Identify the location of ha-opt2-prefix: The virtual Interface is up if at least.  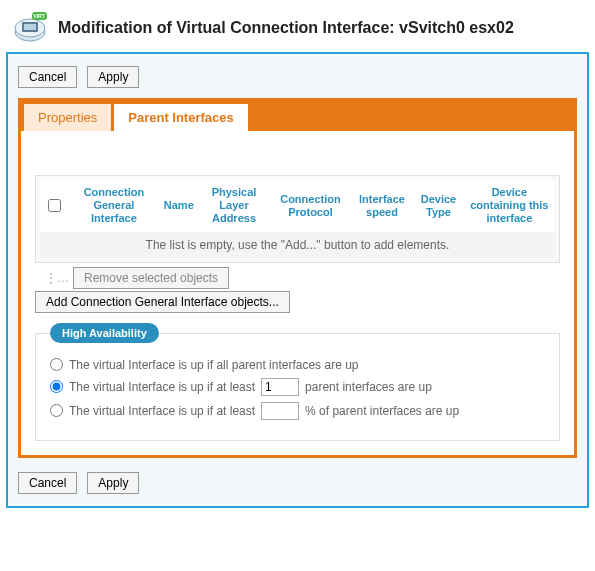
(162, 387).